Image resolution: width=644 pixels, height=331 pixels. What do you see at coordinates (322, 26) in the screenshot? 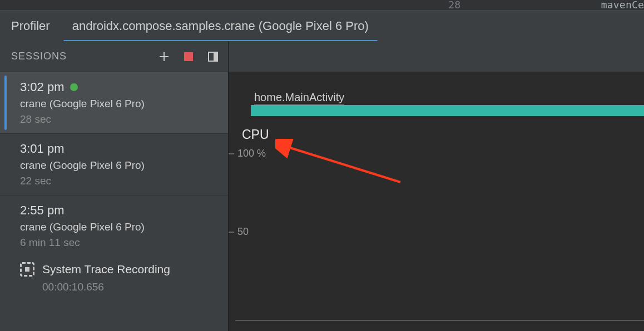
I see `profiler-tabs-bar: Profiler androidx.compose.samples.crane …` at bounding box center [322, 26].